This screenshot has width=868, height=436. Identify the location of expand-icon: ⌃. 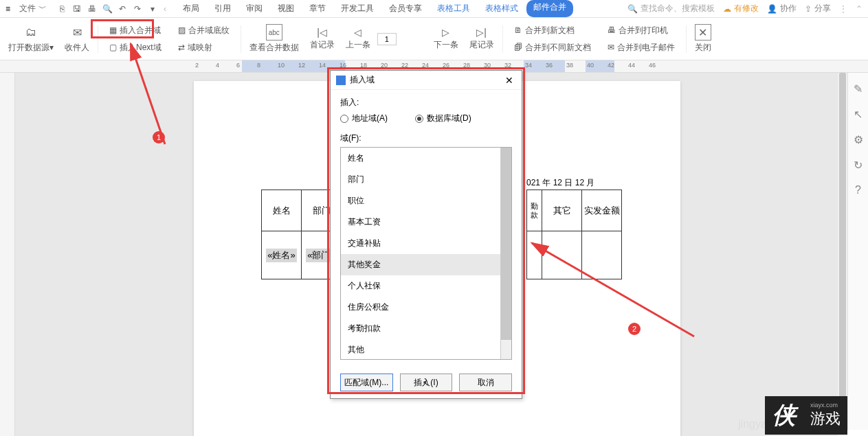
(859, 9).